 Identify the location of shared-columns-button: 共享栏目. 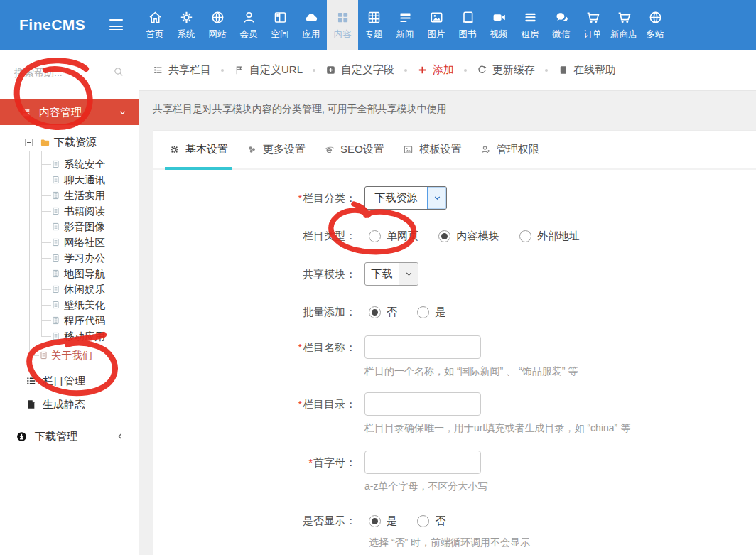
(182, 70).